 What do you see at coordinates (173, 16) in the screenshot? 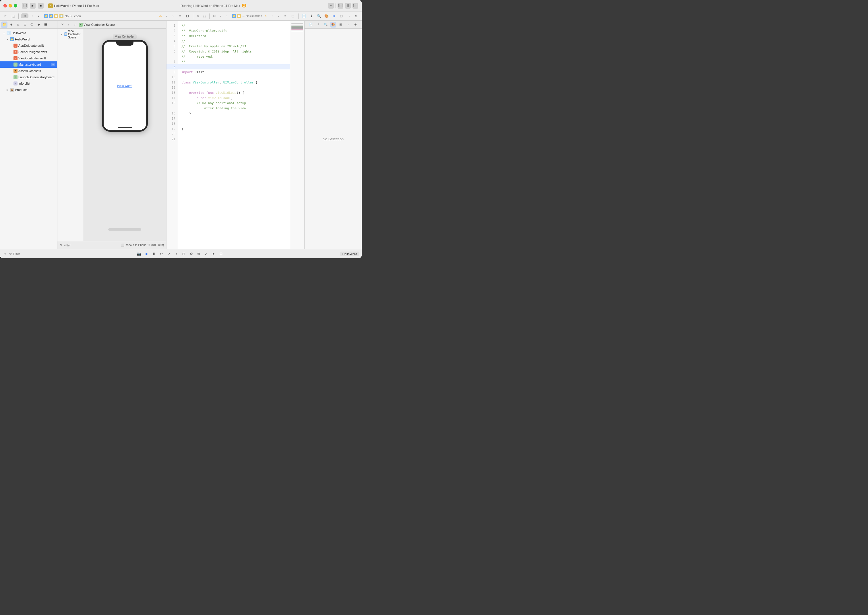
I see `bc-nav-right: ›` at bounding box center [173, 16].